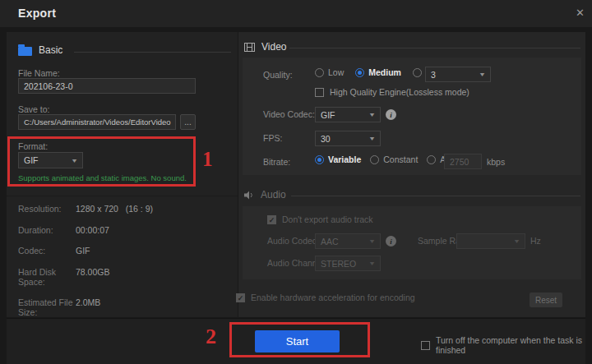 This screenshot has height=364, width=592. What do you see at coordinates (210, 337) in the screenshot?
I see `annotation-step-2: 2` at bounding box center [210, 337].